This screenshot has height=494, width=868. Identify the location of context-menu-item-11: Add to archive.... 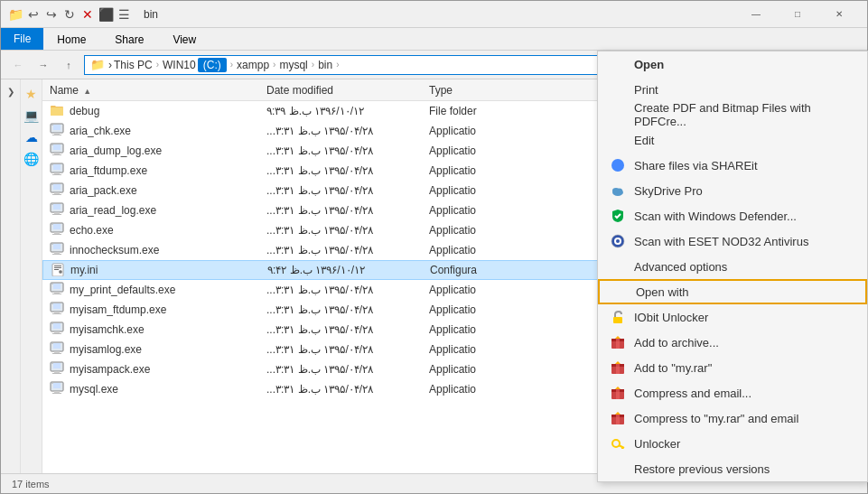
(733, 342).